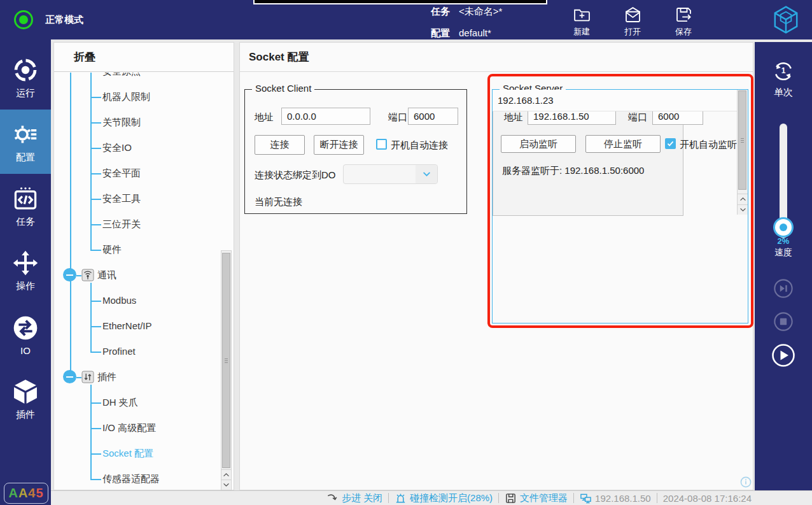 The image size is (812, 505). Describe the element at coordinates (227, 474) in the screenshot. I see `tree-scroll-up-button` at that location.